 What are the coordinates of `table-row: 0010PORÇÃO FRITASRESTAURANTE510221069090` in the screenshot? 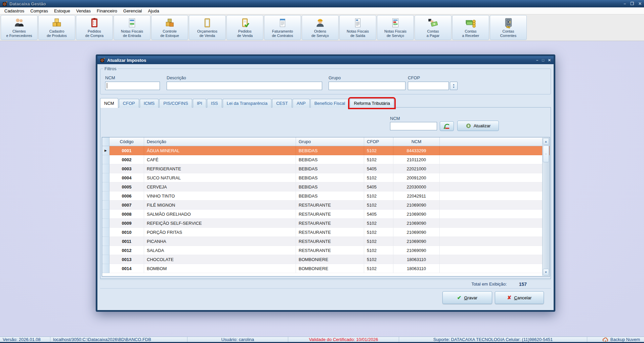 It's located at (326, 232).